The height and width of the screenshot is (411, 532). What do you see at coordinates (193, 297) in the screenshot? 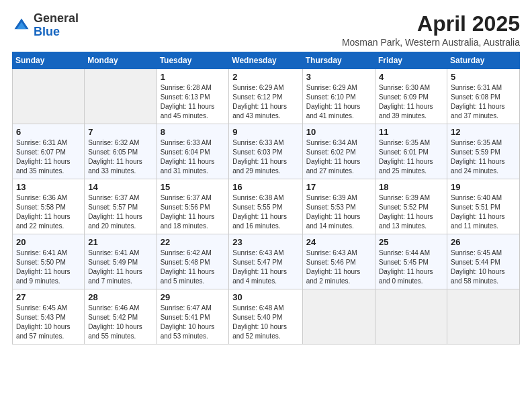
I see `day-number: 29` at bounding box center [193, 297].